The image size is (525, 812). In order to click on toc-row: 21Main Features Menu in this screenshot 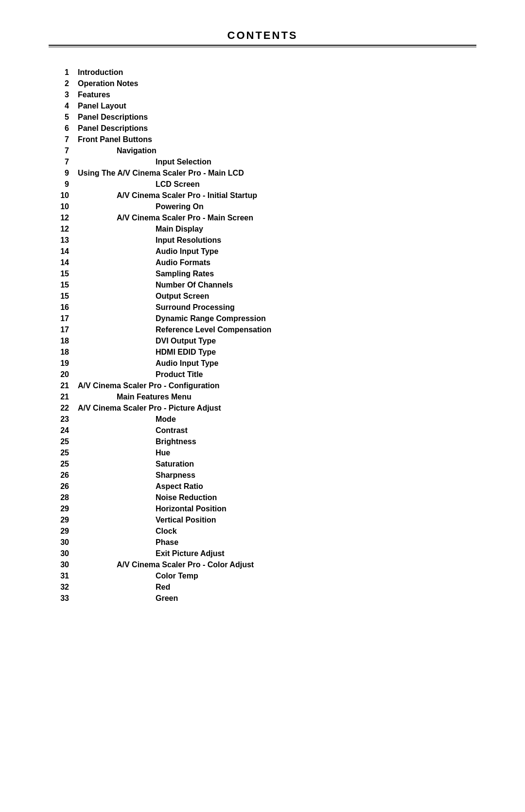, I will do `click(262, 397)`.